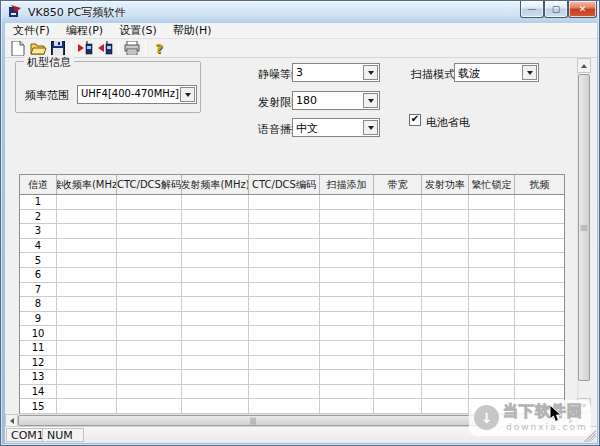 The image size is (600, 446). I want to click on scroll-up-button, so click(584, 66).